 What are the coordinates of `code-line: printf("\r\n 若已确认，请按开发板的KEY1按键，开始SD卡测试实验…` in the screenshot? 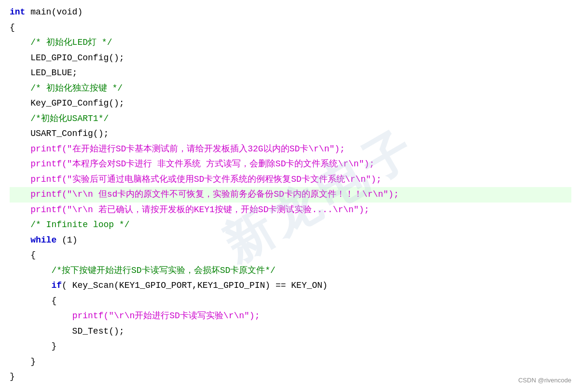 It's located at (290, 210).